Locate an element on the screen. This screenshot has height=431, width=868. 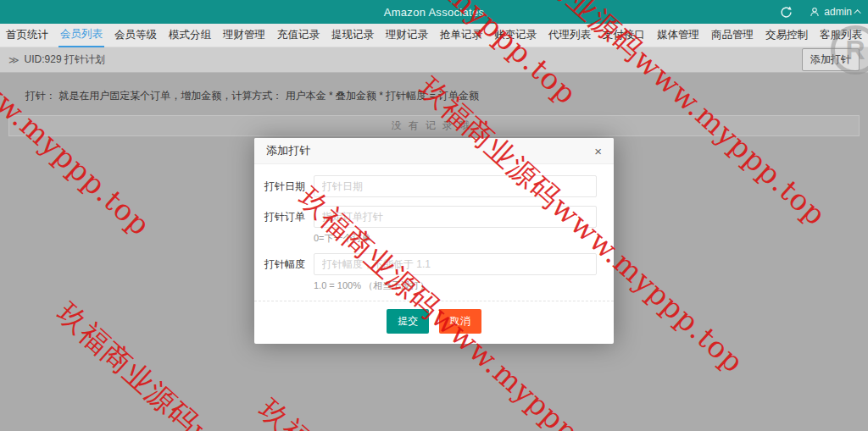
form-row-order: 打针订单 0=下一个订单 is located at coordinates (431, 225).